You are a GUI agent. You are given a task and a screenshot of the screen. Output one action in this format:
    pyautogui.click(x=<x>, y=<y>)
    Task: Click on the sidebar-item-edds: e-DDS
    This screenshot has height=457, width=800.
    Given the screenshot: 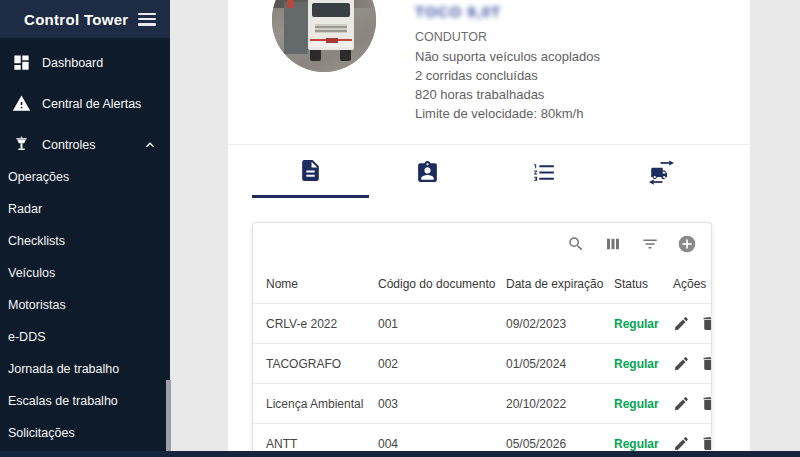 What is the action you would take?
    pyautogui.click(x=85, y=337)
    